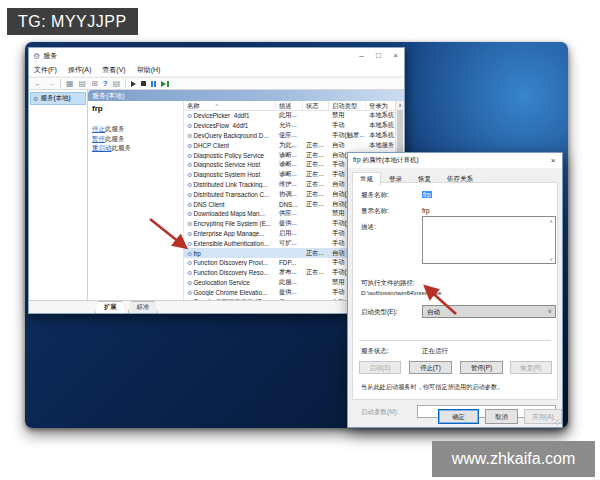  I want to click on console-tree-icon: ▦, so click(70, 84).